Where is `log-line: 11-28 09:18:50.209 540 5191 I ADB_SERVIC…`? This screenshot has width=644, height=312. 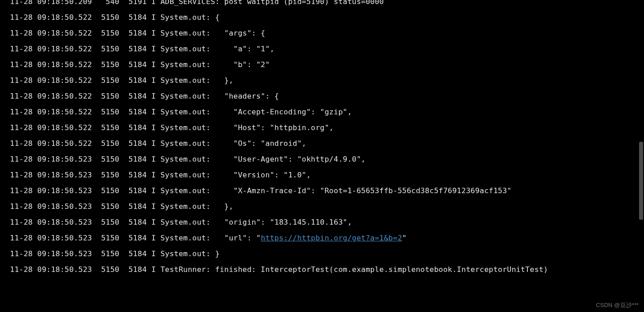 log-line: 11-28 09:18:50.209 540 5191 I ADB_SERVIC… is located at coordinates (324, 5).